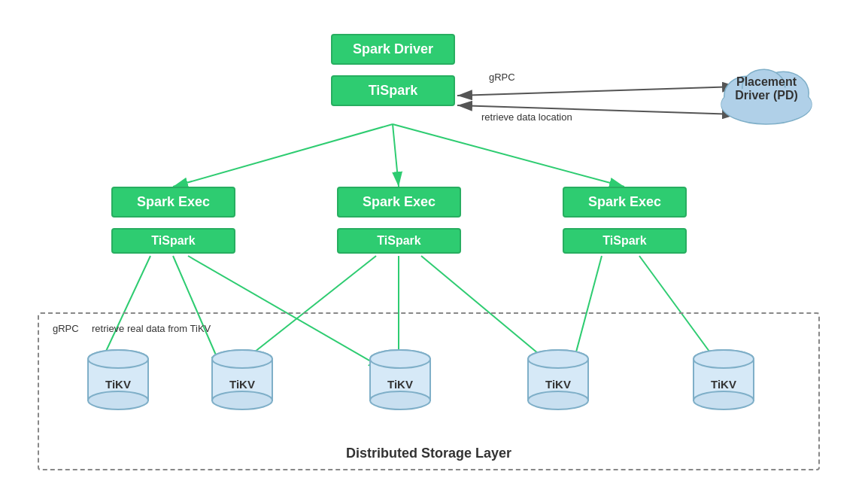  What do you see at coordinates (173, 241) in the screenshot?
I see `tispark-exec-1-node: TiSpark` at bounding box center [173, 241].